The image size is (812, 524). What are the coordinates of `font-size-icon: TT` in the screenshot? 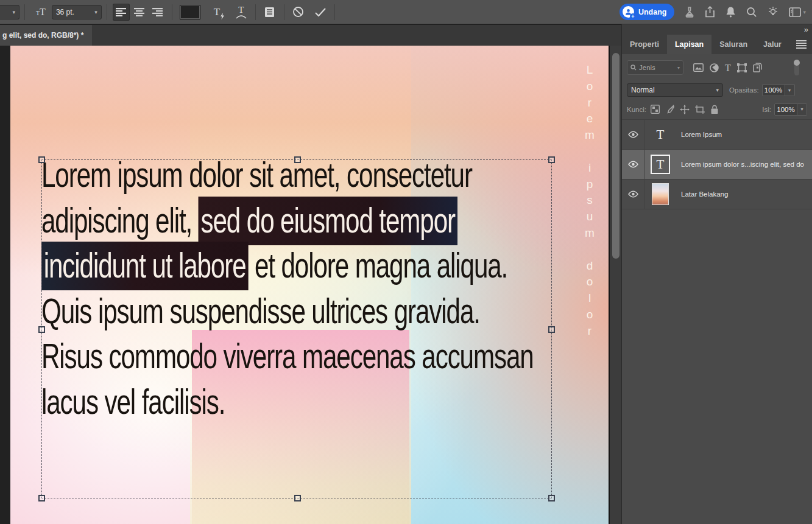 It's located at (41, 12).